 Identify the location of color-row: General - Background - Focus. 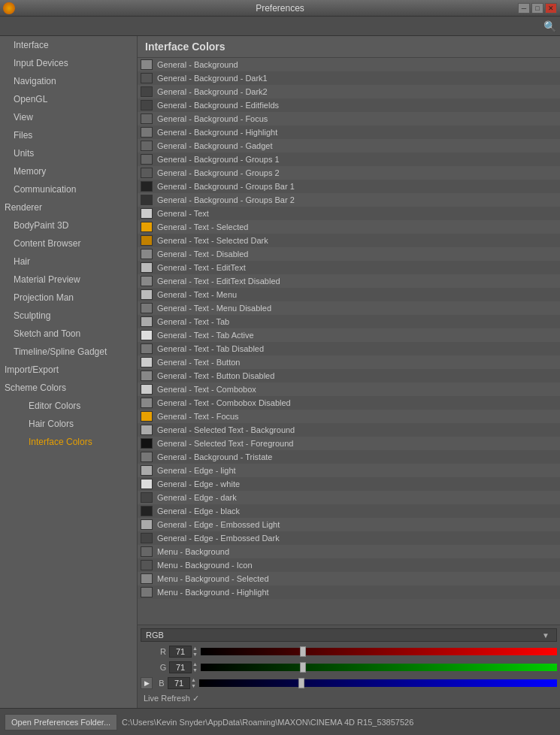
(349, 119).